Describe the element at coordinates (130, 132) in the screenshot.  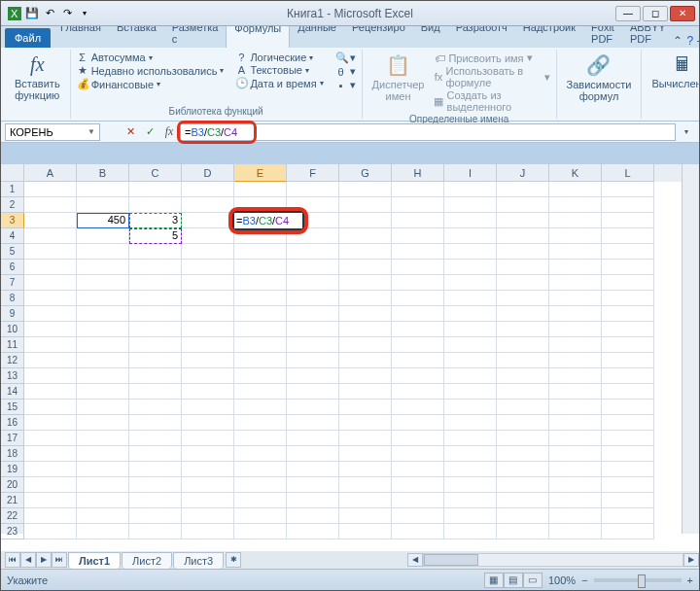
I see `cancel-button: ✕` at that location.